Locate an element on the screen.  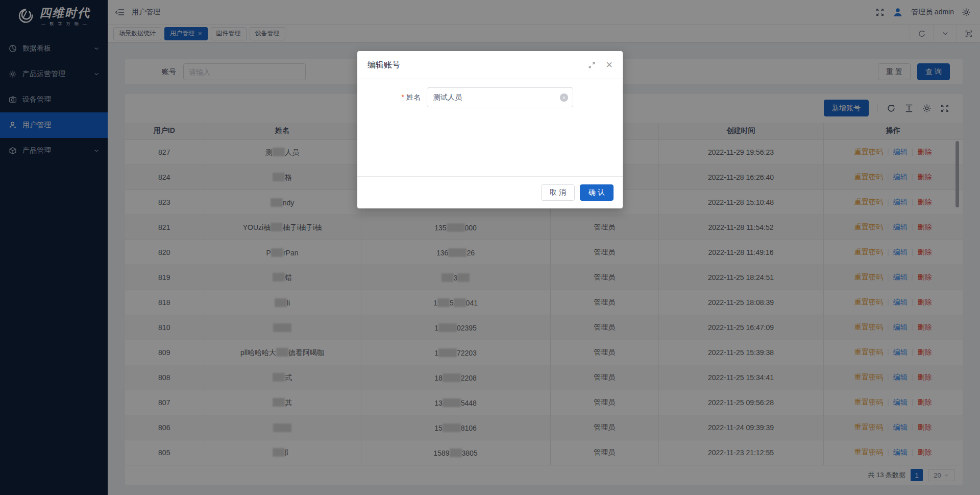
modal-maximize-icon is located at coordinates (592, 65).